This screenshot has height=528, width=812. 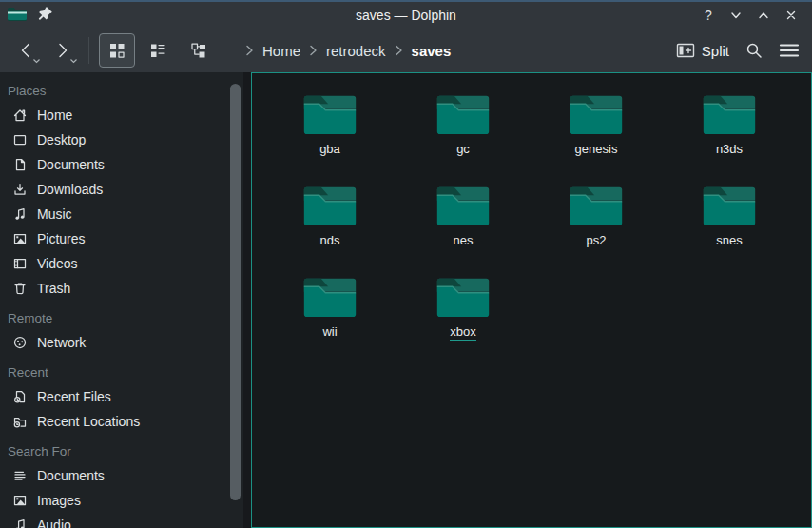 What do you see at coordinates (597, 148) in the screenshot?
I see `folder-label: genesis` at bounding box center [597, 148].